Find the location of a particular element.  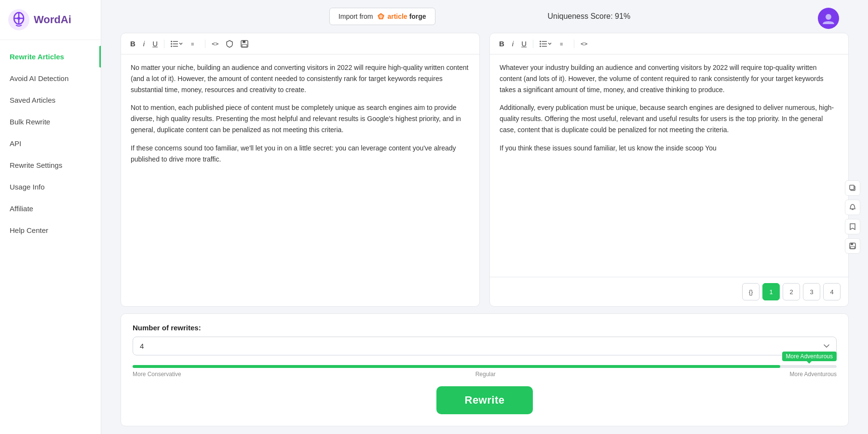

right-italic-button: i is located at coordinates (513, 43).